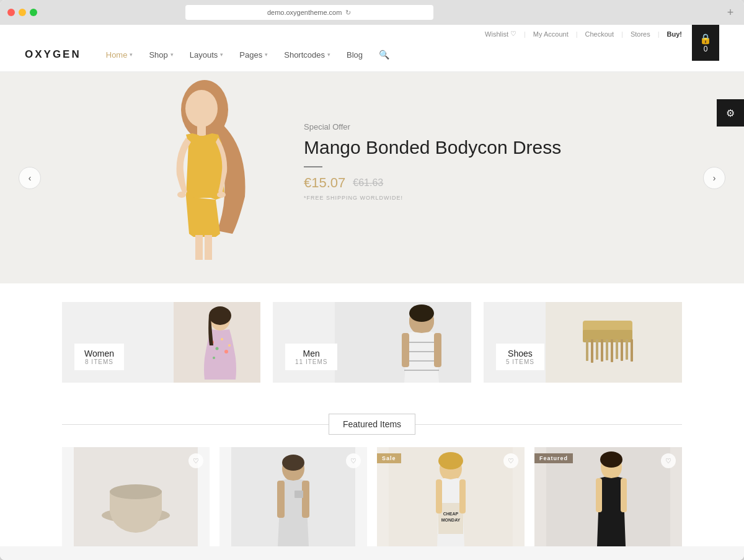 Image resolution: width=744 pixels, height=560 pixels. What do you see at coordinates (222, 55) in the screenshot?
I see `nav-layouts-chevron: ▾` at bounding box center [222, 55].